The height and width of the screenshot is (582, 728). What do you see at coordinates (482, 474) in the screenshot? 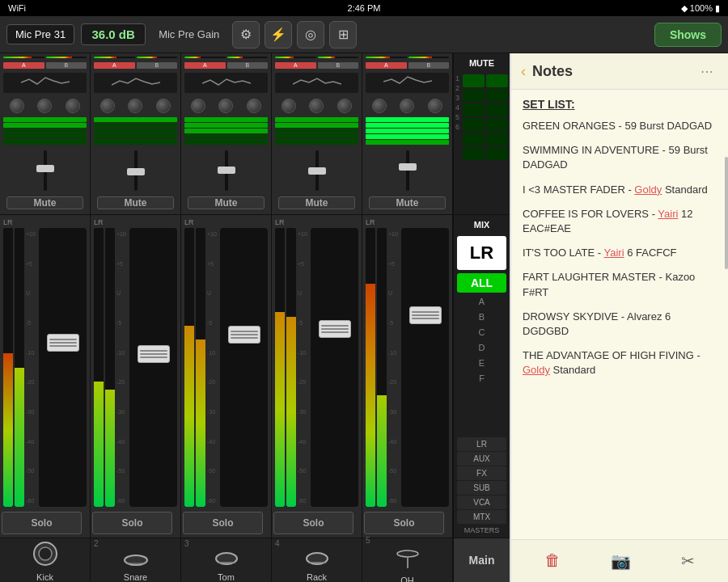
I see `fx-master-btn: FX` at bounding box center [482, 474].